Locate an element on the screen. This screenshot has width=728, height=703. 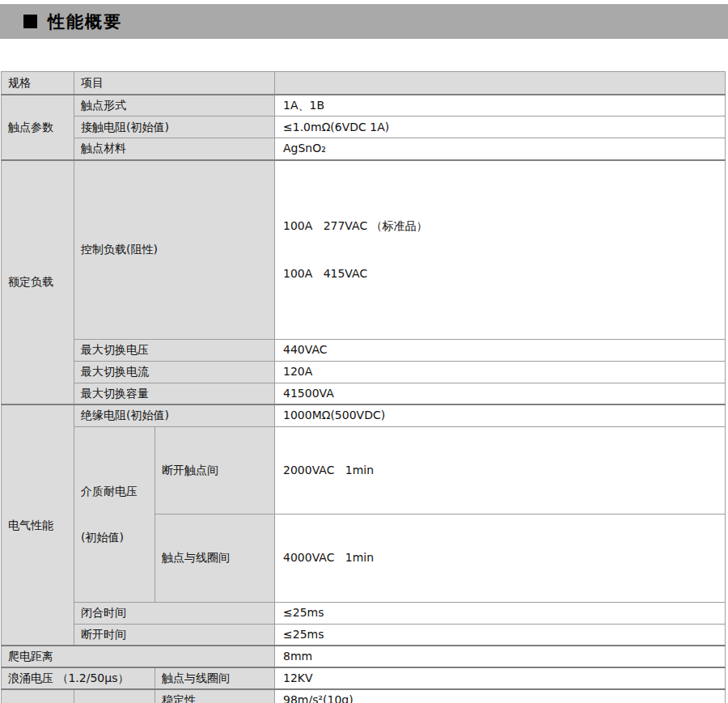
table-row: 爬电距离 8mm is located at coordinates (364, 657).